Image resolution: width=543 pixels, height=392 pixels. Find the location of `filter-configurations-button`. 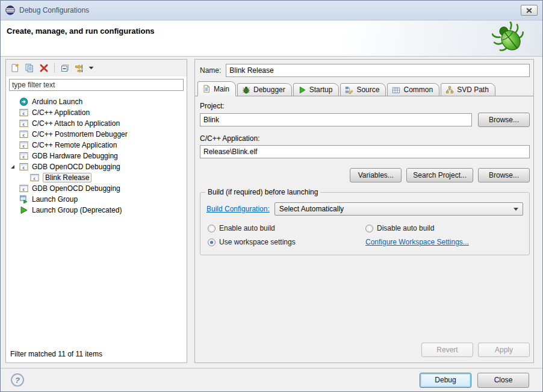

filter-configurations-button is located at coordinates (79, 68).